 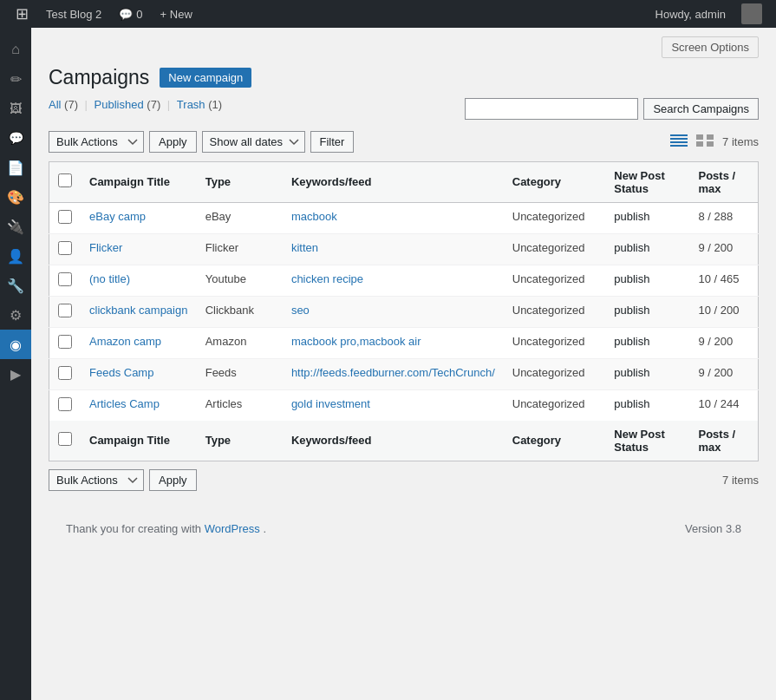 What do you see at coordinates (139, 182) in the screenshot?
I see `column-header-title: Campaign Title` at bounding box center [139, 182].